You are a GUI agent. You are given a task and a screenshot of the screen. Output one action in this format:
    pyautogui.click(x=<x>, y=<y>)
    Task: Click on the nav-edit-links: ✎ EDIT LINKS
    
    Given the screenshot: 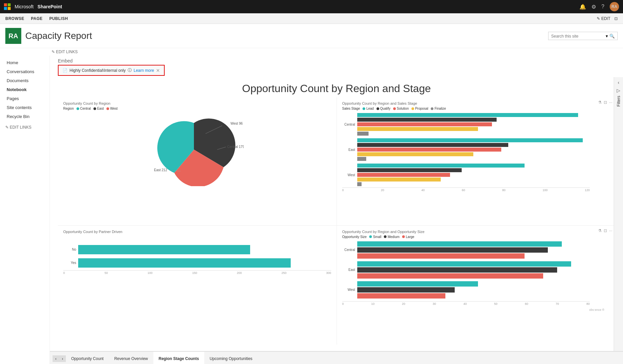 What is the action you would take?
    pyautogui.click(x=25, y=127)
    